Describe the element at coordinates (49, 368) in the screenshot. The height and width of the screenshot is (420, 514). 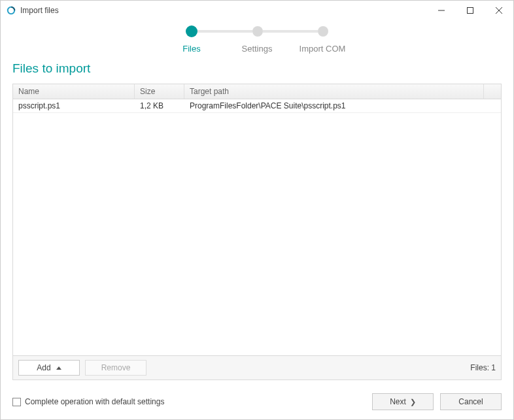
I see `add-button: Add` at that location.